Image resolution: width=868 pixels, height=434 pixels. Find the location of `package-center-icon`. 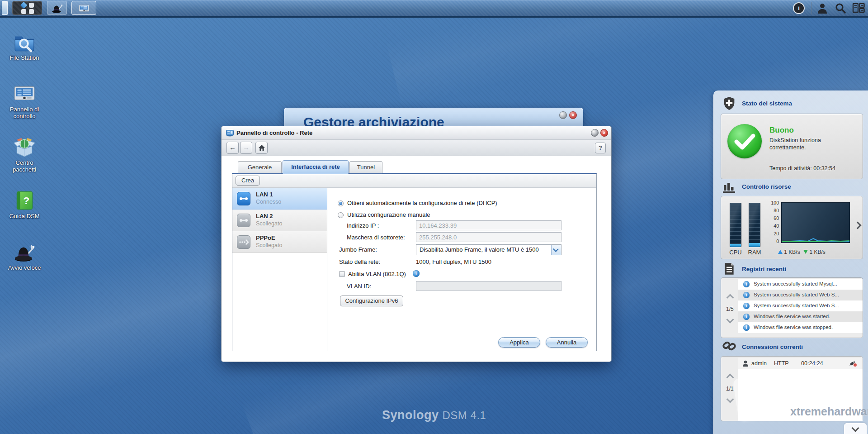

package-center-icon is located at coordinates (24, 147).